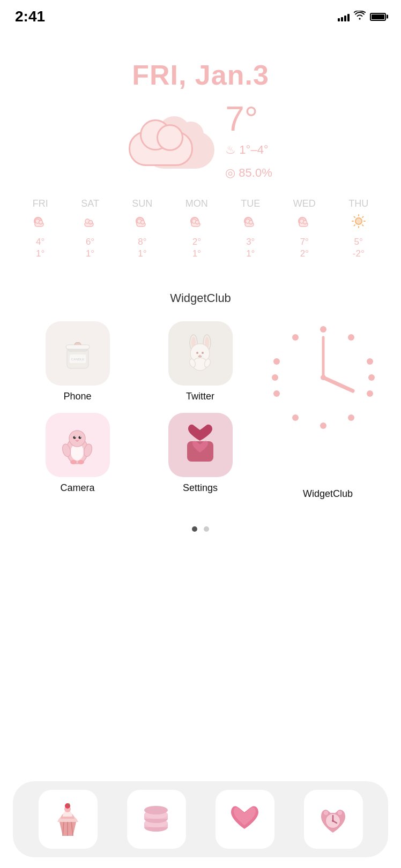  I want to click on dock-item-clock, so click(333, 819).